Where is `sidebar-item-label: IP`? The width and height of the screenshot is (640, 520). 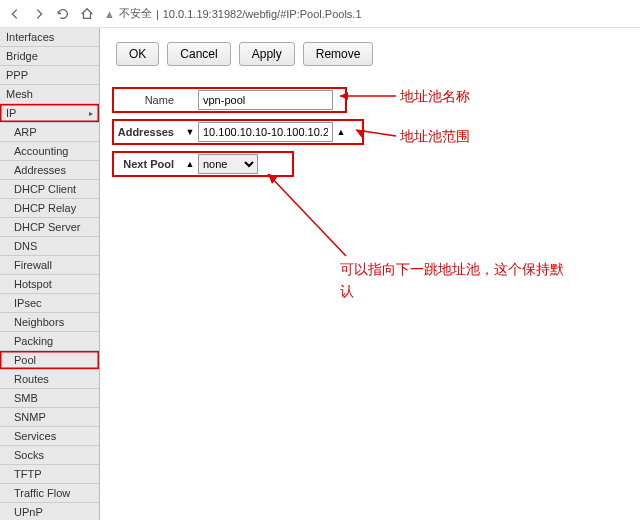 sidebar-item-label: IP is located at coordinates (11, 113).